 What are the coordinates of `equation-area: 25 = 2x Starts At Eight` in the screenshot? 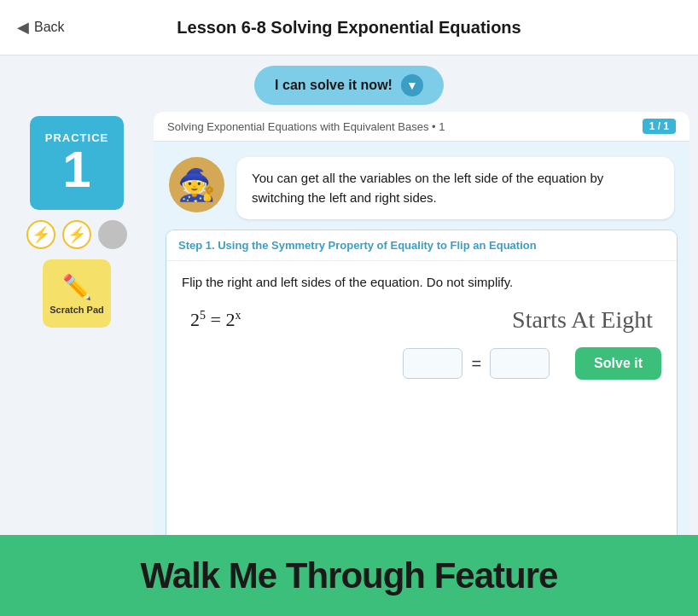 It's located at (422, 320).